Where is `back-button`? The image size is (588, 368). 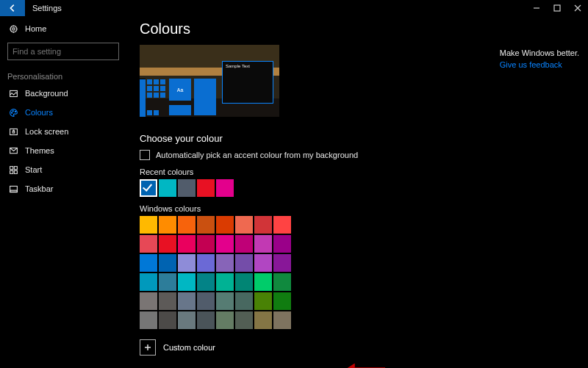 back-button is located at coordinates (12, 8).